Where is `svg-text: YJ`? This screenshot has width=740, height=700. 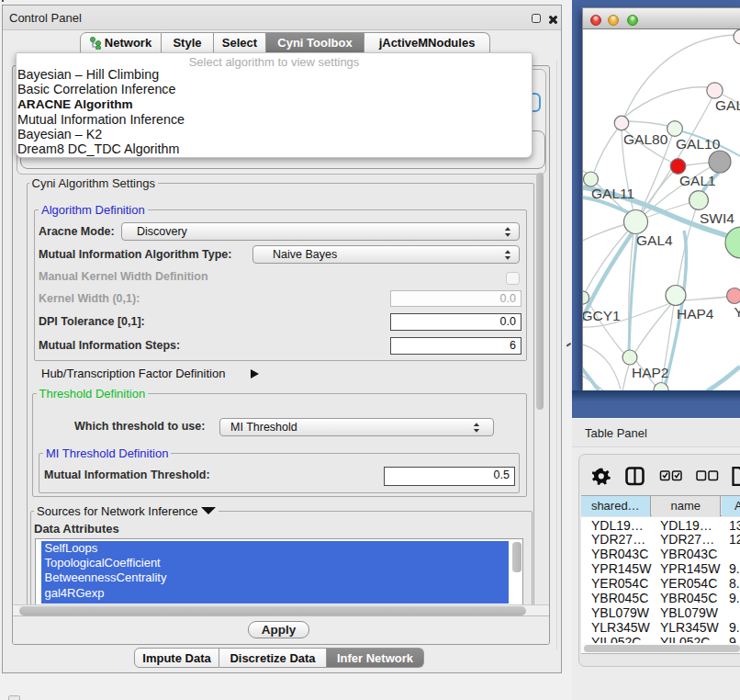
svg-text: YJ is located at coordinates (737, 312).